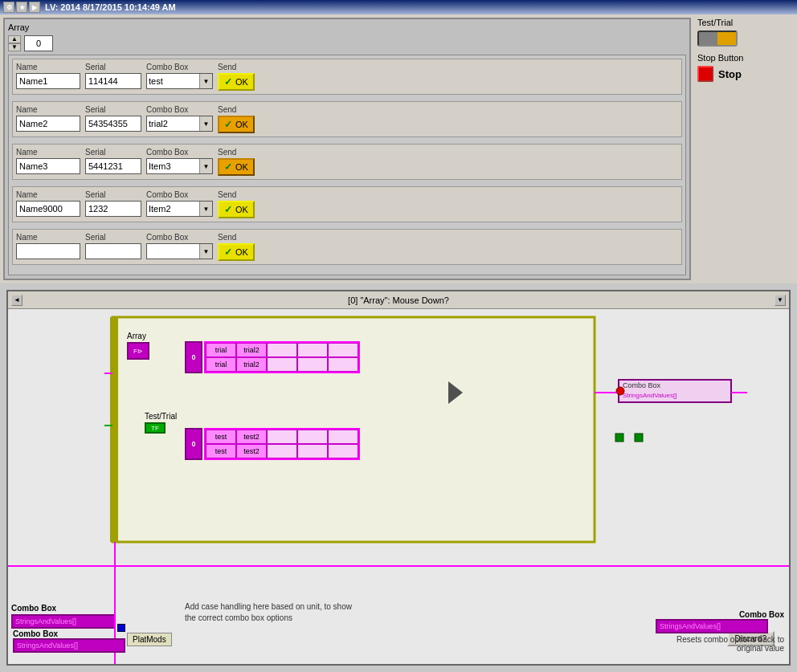 This screenshot has height=672, width=797. What do you see at coordinates (236, 82) in the screenshot?
I see `ok-button-0: ✓ OK` at bounding box center [236, 82].